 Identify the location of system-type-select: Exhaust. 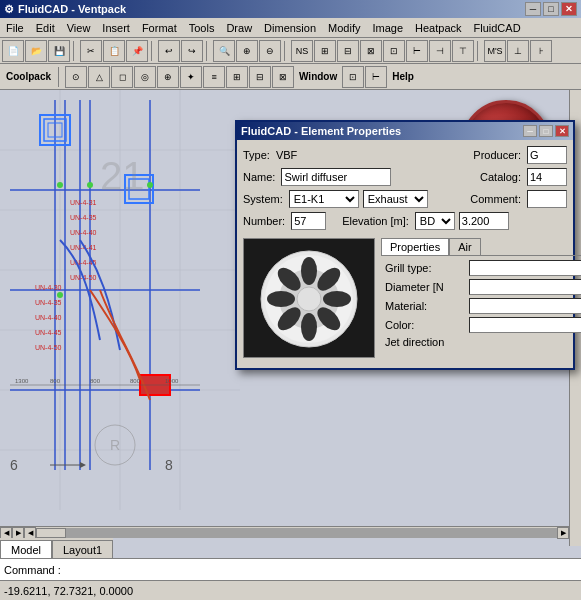
(396, 199).